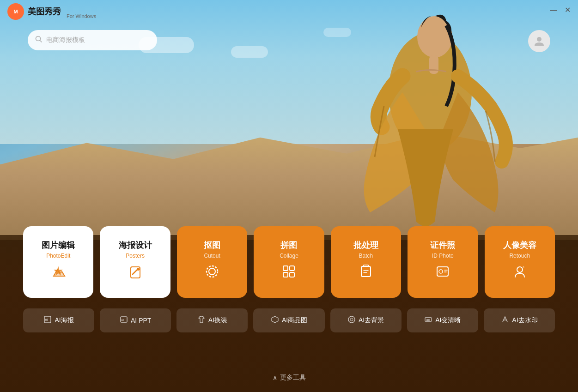  Describe the element at coordinates (520, 262) in the screenshot. I see `tool-card-retouch: 人像美容 Retouch` at that location.